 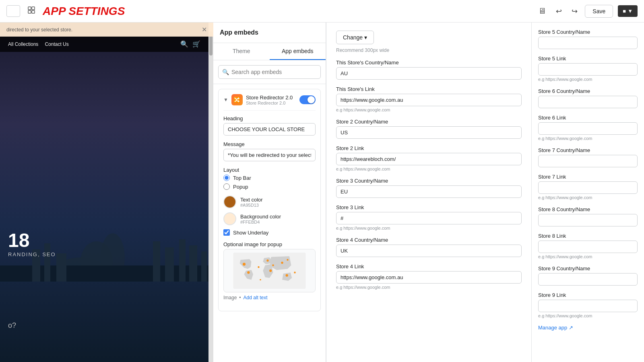 I want to click on image-group: Optional image for popup, so click(x=270, y=271).